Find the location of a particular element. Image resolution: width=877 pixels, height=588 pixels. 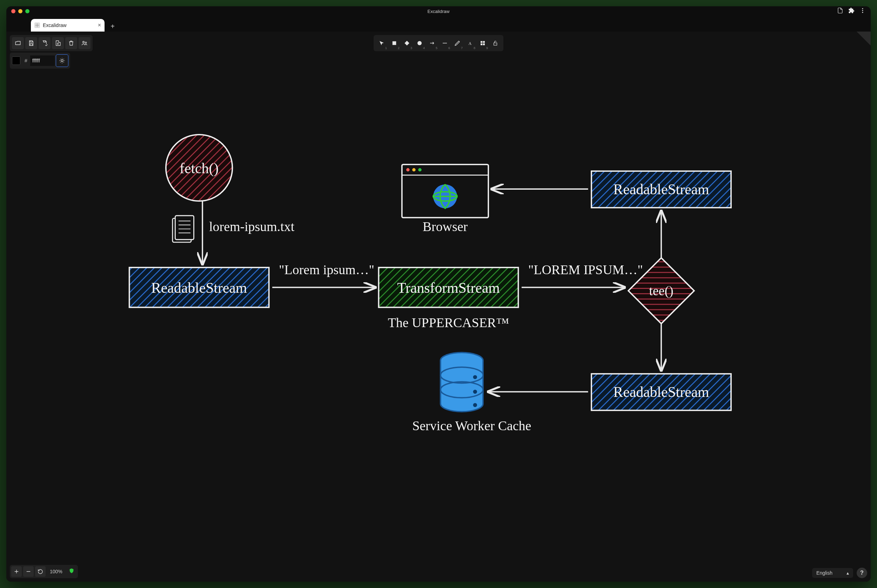

label-tee: tee() is located at coordinates (661, 291).